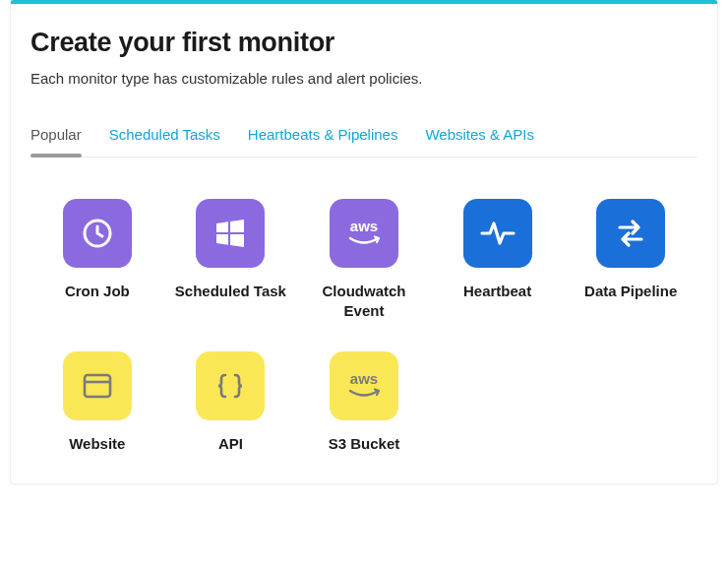 The width and height of the screenshot is (728, 569). I want to click on monitor-label: Scheduled Task, so click(230, 291).